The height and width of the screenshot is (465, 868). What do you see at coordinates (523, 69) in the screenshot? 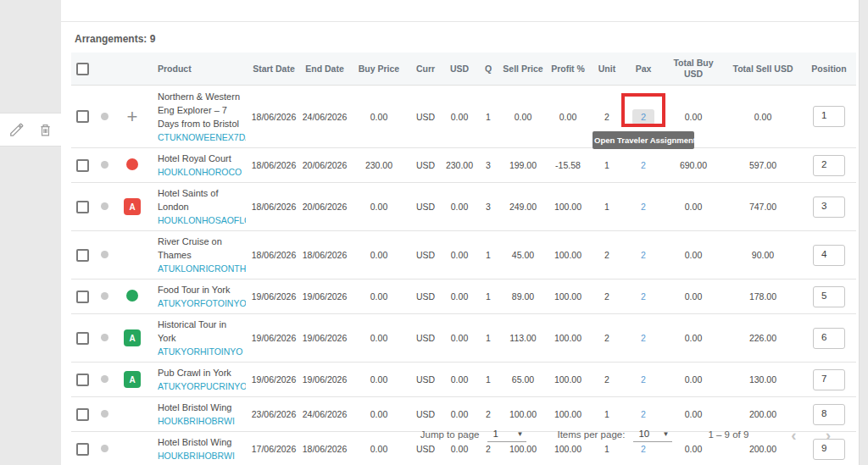
I see `column-header: Sell Price` at bounding box center [523, 69].